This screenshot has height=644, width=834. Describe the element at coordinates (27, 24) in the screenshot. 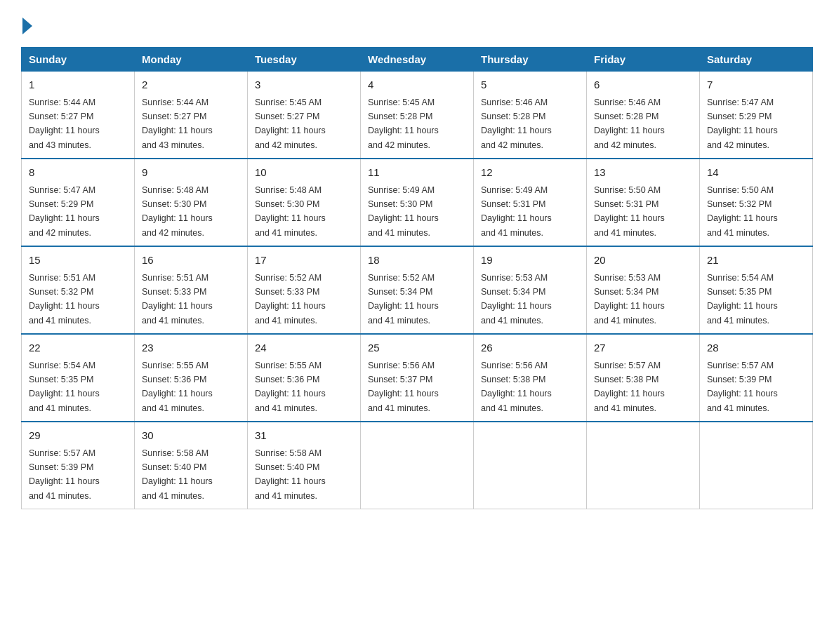

I see `logo` at that location.